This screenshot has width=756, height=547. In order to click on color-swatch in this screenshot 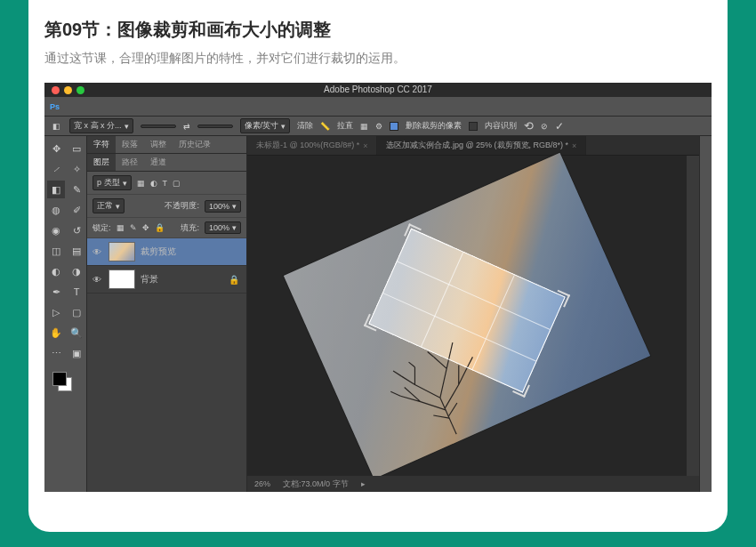, I will do `click(66, 382)`.